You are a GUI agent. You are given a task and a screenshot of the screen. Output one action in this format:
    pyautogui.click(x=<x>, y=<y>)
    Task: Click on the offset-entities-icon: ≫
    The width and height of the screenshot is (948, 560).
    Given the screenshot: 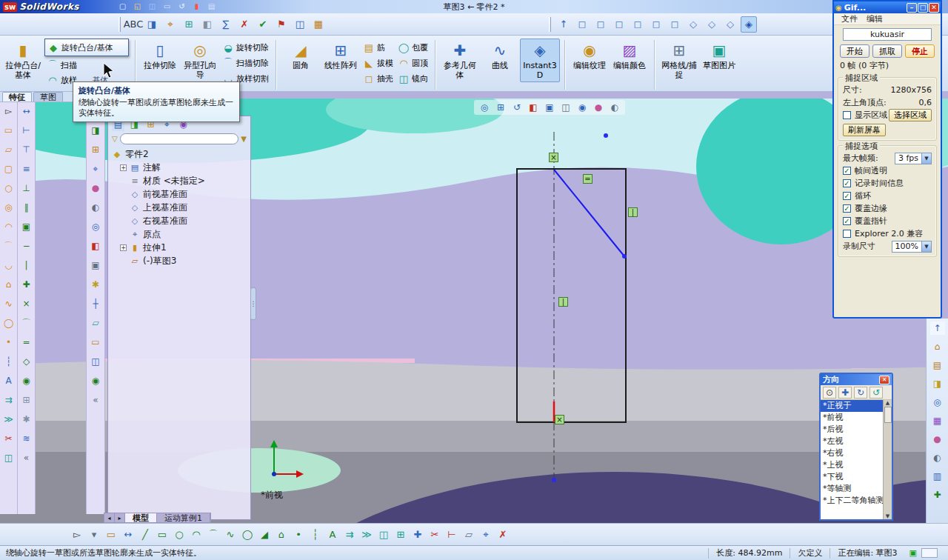 What is the action you would take?
    pyautogui.click(x=367, y=535)
    